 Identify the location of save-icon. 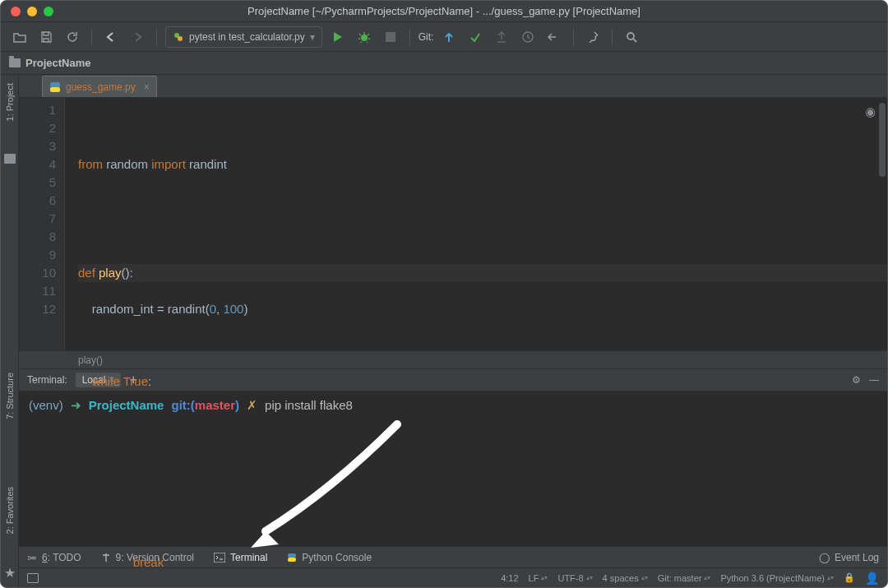
(46, 37).